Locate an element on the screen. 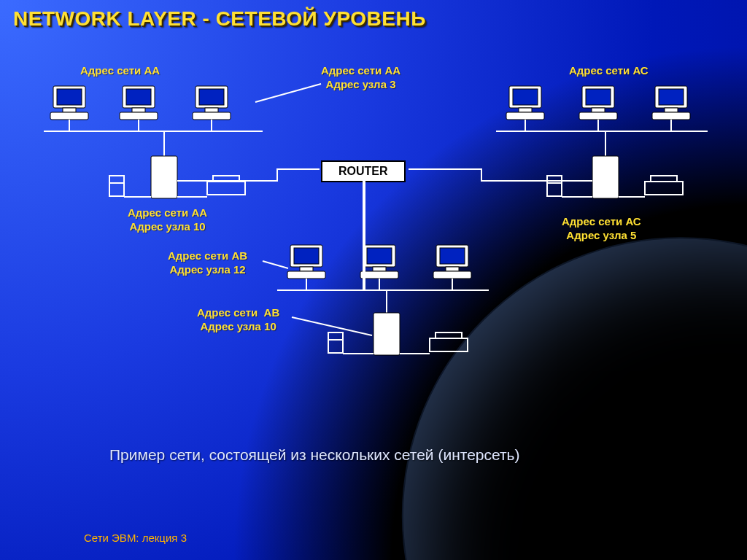 This screenshot has height=560, width=747. slide-title: NETWORK LAYER - СЕТЕВОЙ УРОВЕНЬ is located at coordinates (220, 19).